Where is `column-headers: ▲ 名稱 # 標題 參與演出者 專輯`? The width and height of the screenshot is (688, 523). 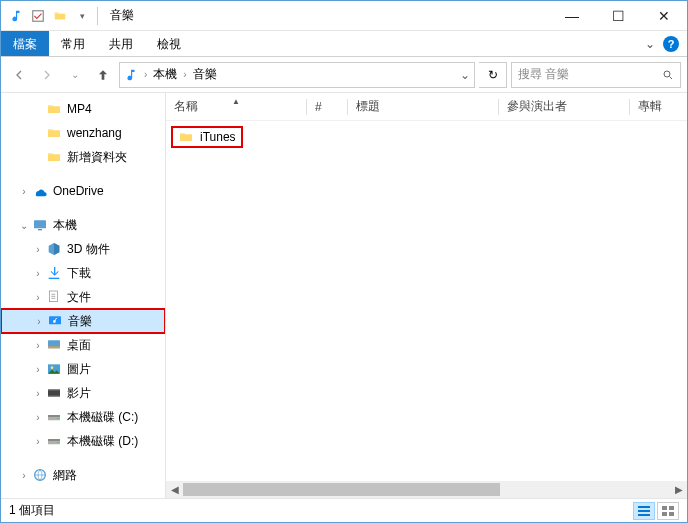
column-headers: ▲ 名稱 # 標題 參與演出者 專輯 is located at coordinates (426, 107).